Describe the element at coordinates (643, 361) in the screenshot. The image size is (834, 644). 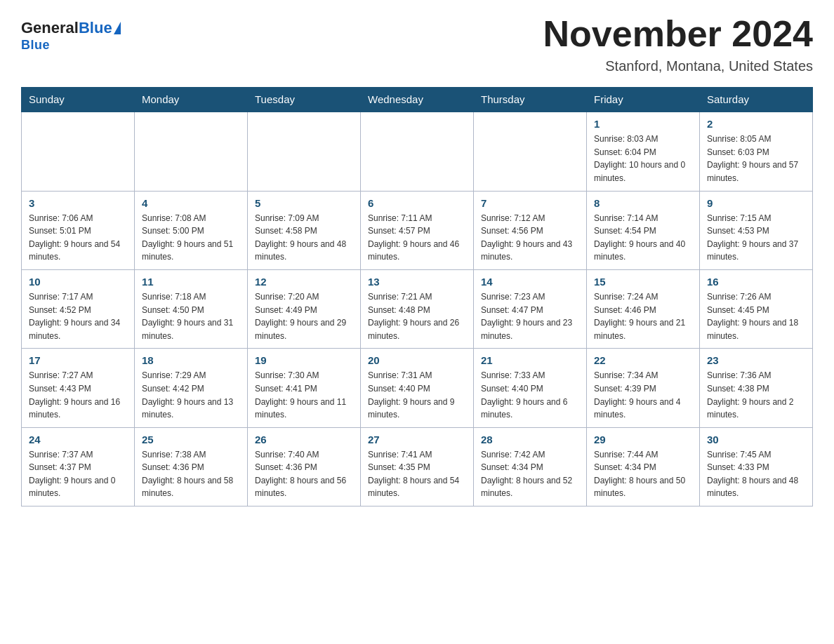
I see `cell-day-number: 22` at that location.